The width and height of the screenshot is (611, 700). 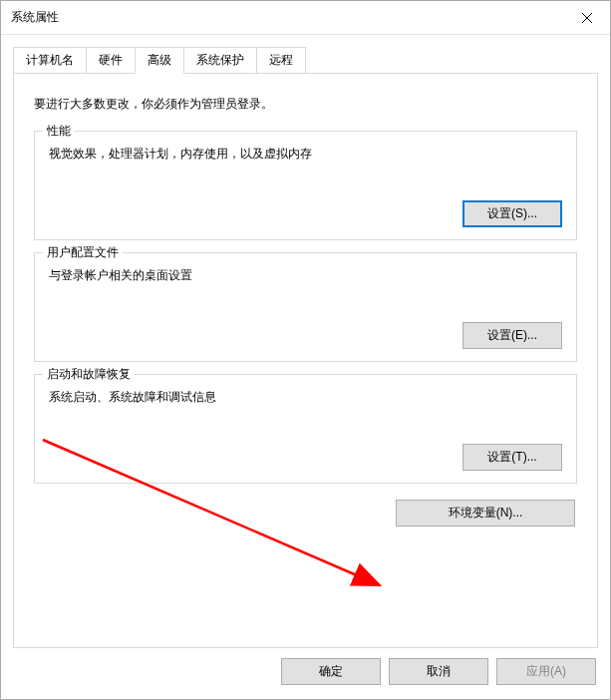 What do you see at coordinates (512, 213) in the screenshot?
I see `performance-settings-button: 设置(S)...` at bounding box center [512, 213].